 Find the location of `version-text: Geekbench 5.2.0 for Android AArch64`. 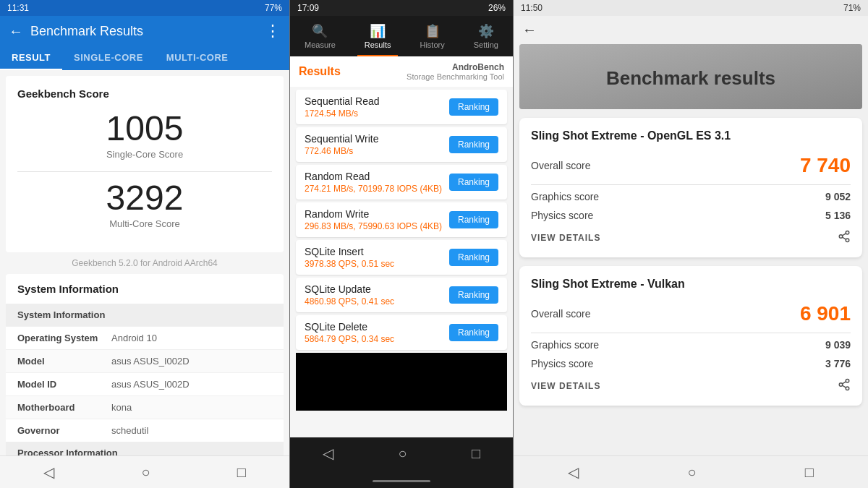

version-text: Geekbench 5.2.0 for Android AArch64 is located at coordinates (145, 263).